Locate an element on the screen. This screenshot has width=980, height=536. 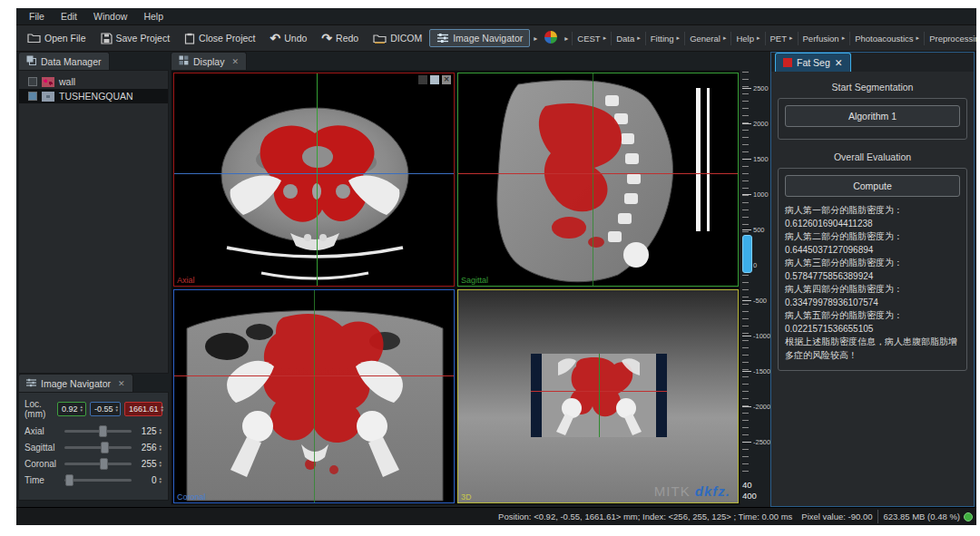
loc-y-spinbox: -0.55▲▼ is located at coordinates (105, 409).